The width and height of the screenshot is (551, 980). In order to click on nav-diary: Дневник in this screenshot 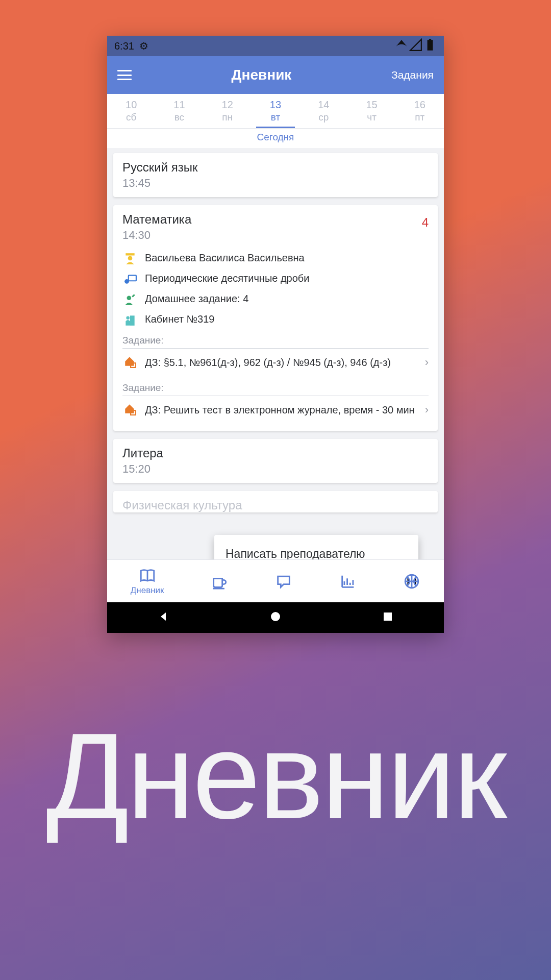, I will do `click(147, 581)`.